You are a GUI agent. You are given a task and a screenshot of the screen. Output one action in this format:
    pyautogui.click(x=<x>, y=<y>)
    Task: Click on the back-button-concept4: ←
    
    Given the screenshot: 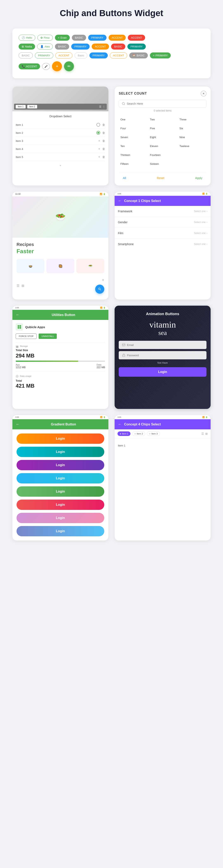 What is the action you would take?
    pyautogui.click(x=120, y=425)
    